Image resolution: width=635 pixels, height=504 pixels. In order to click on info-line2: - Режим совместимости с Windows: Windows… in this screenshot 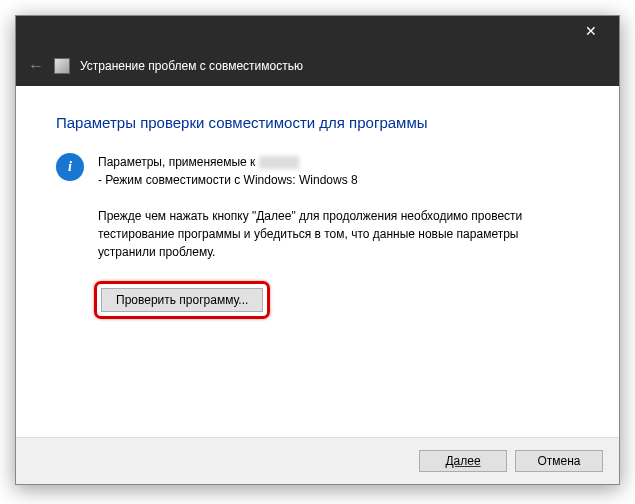, I will do `click(228, 180)`.